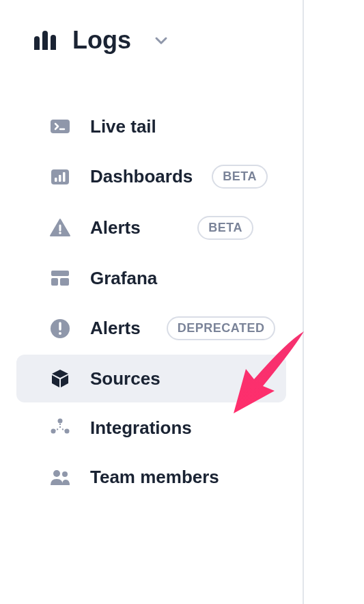 The height and width of the screenshot is (604, 364). Describe the element at coordinates (152, 428) in the screenshot. I see `nav-item-integrations: Integrations` at that location.